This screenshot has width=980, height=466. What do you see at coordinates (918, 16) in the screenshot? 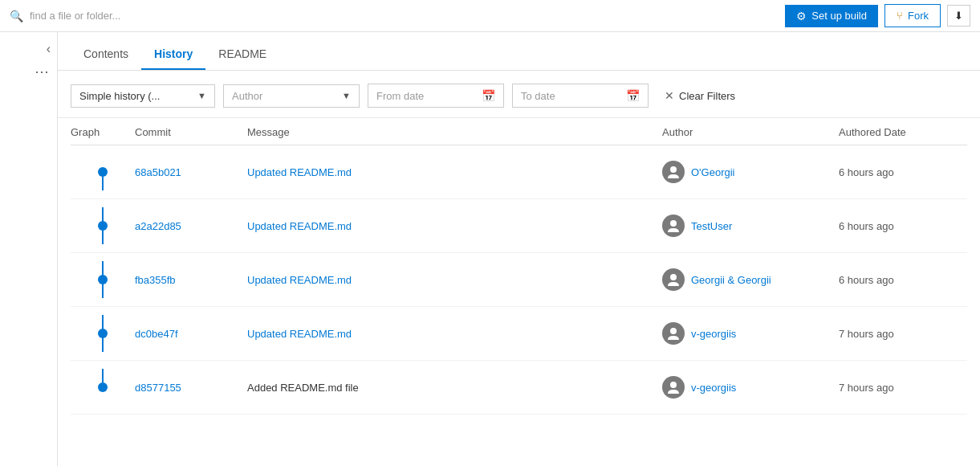
I see `fork-label: Fork` at bounding box center [918, 16].